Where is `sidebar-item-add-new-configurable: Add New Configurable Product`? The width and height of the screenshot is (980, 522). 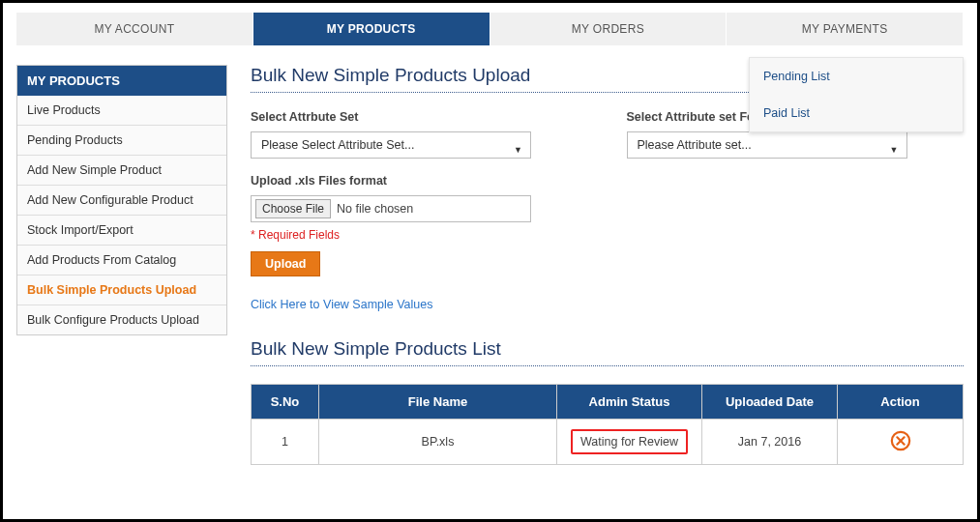 sidebar-item-add-new-configurable: Add New Configurable Product is located at coordinates (122, 201).